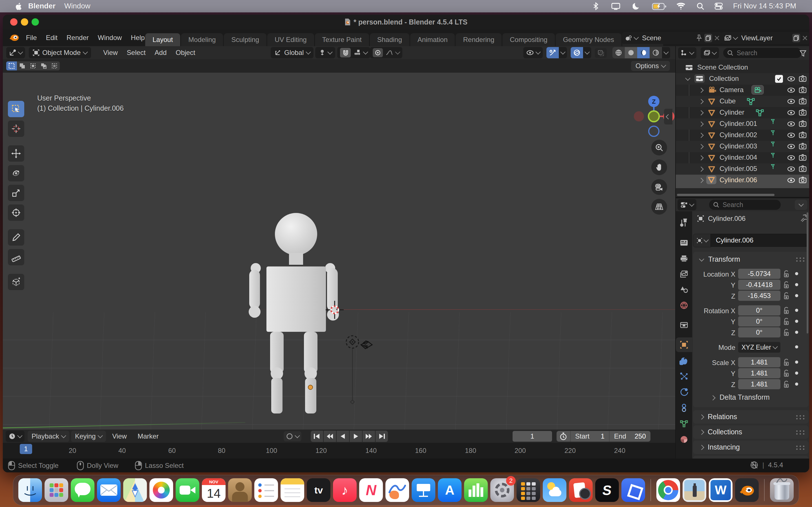 This screenshot has width=812, height=507. Describe the element at coordinates (759, 332) in the screenshot. I see `rotation-z-field: 0°` at that location.